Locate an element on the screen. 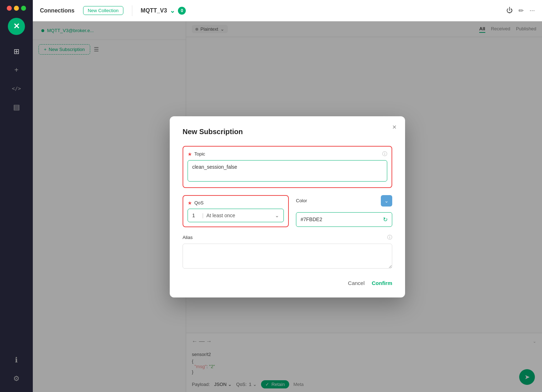  topic-input: clean_session_false is located at coordinates (287, 171).